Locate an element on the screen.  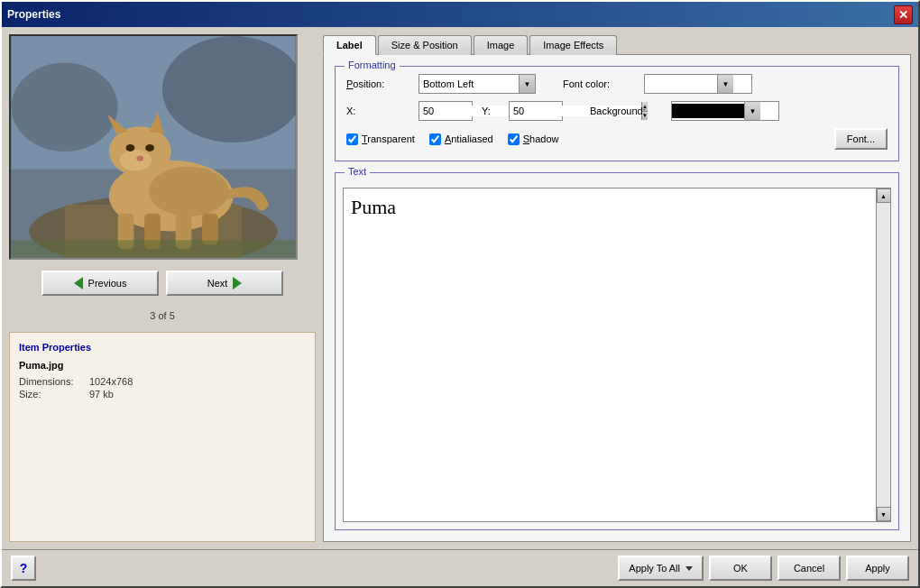
nav-buttons: Previous Next is located at coordinates (162, 283).